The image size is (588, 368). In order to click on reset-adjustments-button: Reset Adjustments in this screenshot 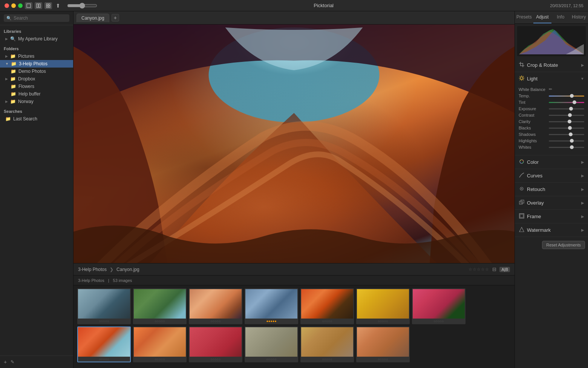, I will do `click(564, 245)`.